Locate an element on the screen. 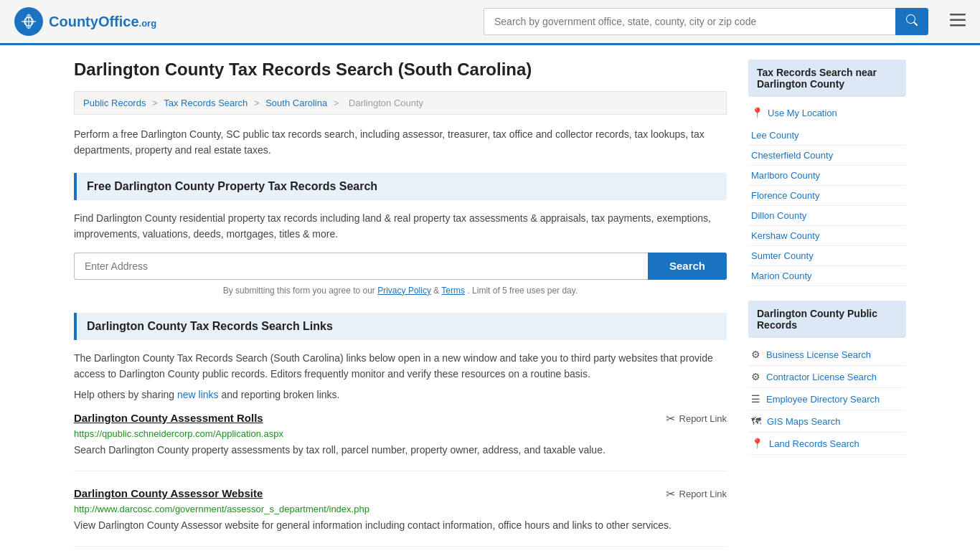 The image size is (980, 551). site-header: CountyOffice.org is located at coordinates (490, 23).